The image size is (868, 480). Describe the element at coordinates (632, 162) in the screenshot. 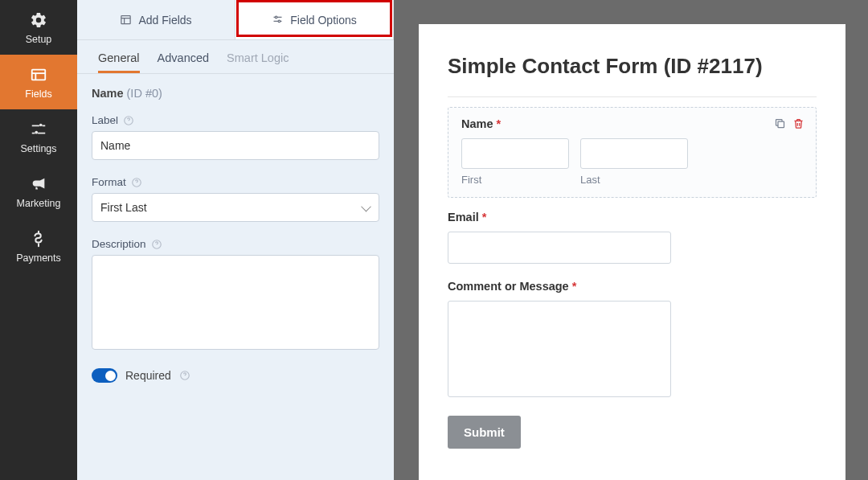

I see `name-sub-row: First Last` at that location.